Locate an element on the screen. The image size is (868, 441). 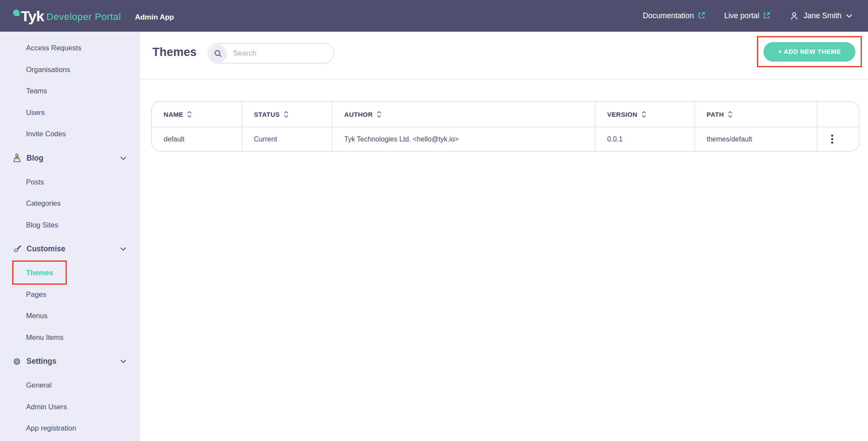
sidebar-item-admin-users: Admin Users is located at coordinates (69, 407).